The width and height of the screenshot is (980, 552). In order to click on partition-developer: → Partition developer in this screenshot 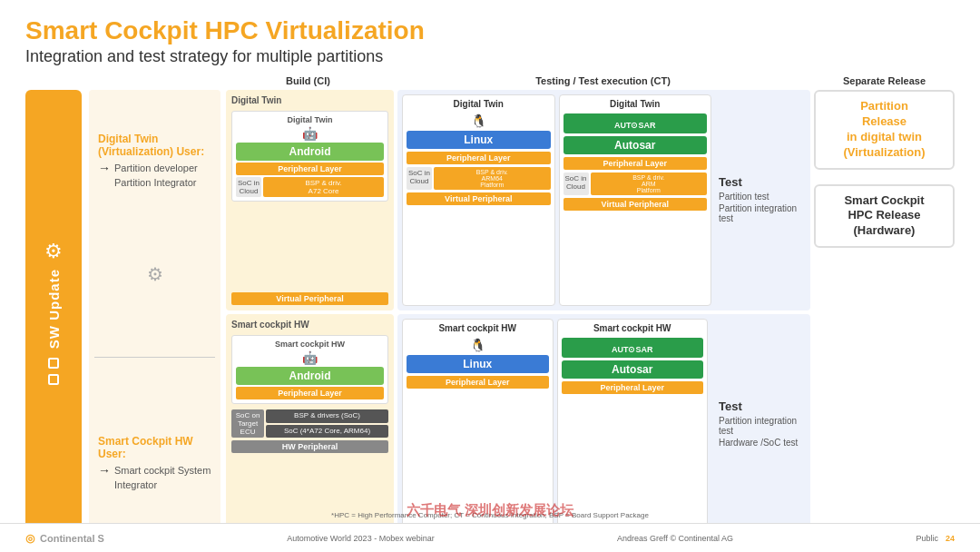, I will do `click(154, 168)`.